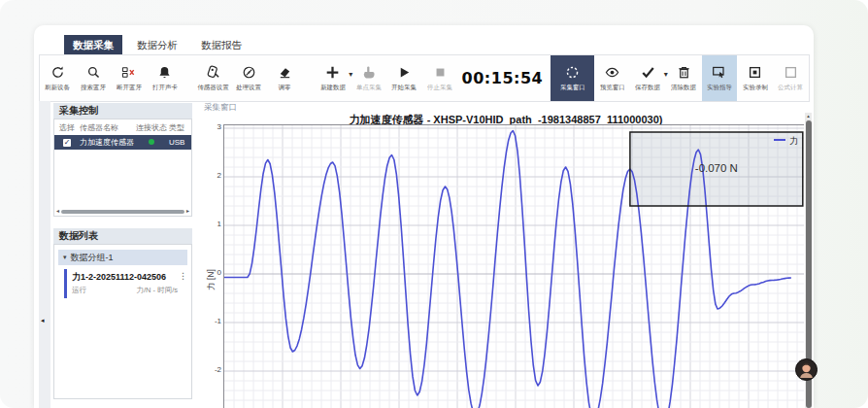 This screenshot has width=868, height=408. What do you see at coordinates (806, 369) in the screenshot?
I see `assistant-avatar-button` at bounding box center [806, 369].